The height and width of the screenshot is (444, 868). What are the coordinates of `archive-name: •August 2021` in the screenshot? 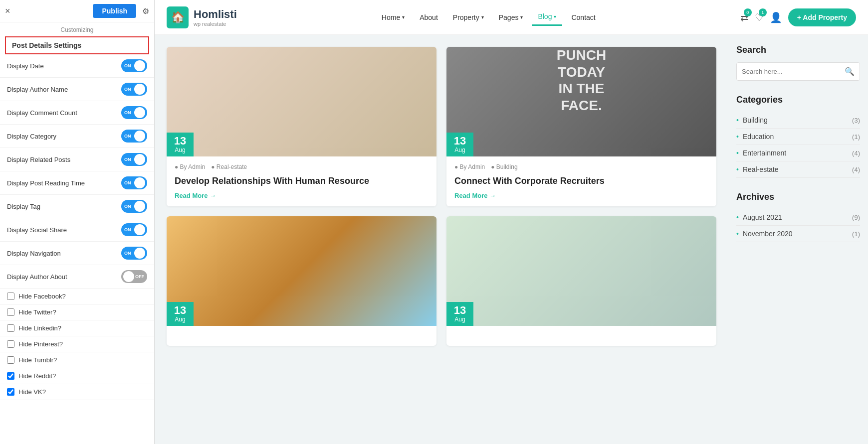 It's located at (759, 217).